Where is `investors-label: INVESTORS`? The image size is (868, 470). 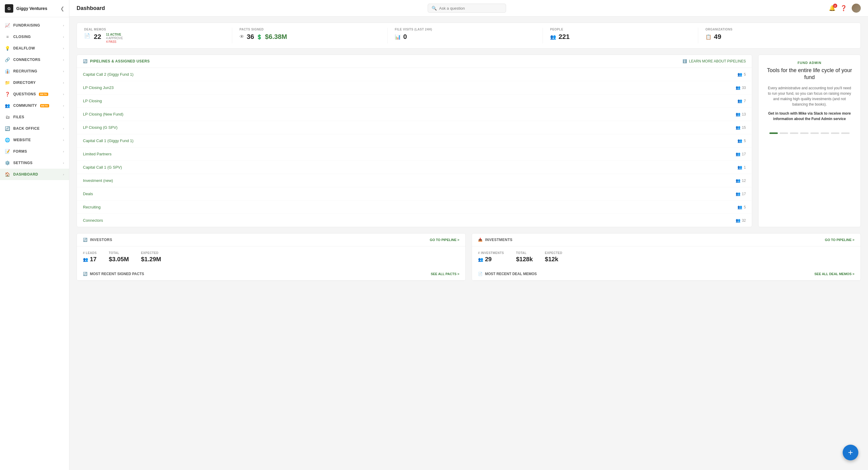 investors-label: INVESTORS is located at coordinates (101, 240).